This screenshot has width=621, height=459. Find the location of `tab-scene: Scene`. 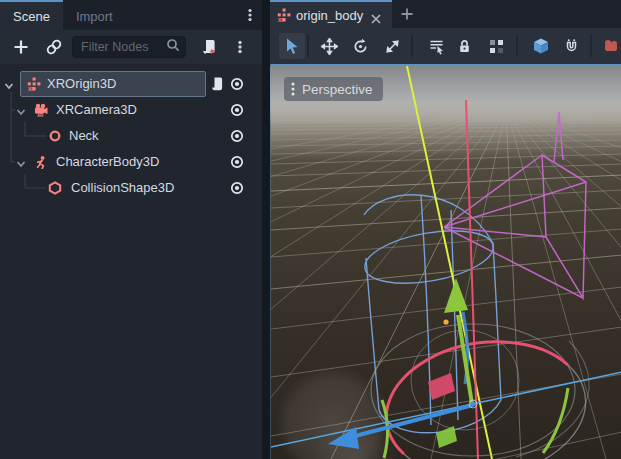

tab-scene: Scene is located at coordinates (32, 15).